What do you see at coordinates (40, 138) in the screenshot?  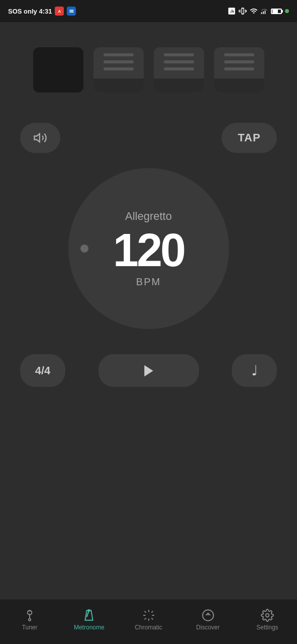 I see `volume-button` at bounding box center [40, 138].